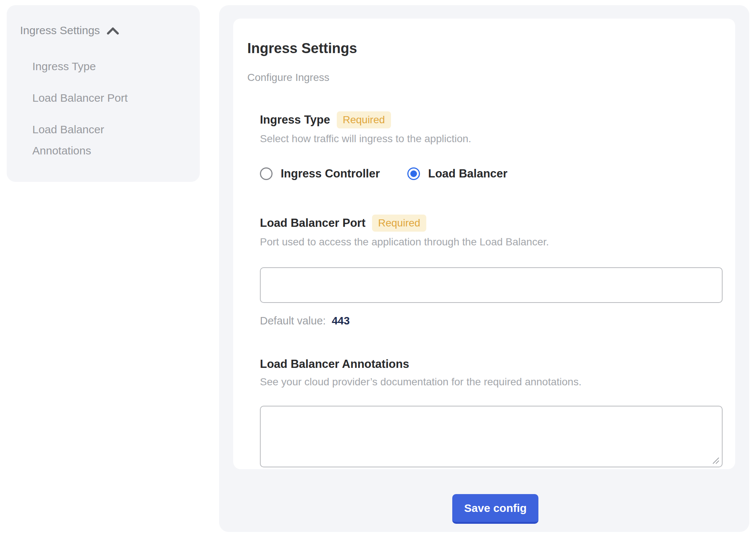 The width and height of the screenshot is (756, 539). Describe the element at coordinates (485, 48) in the screenshot. I see `page-title: Ingress Settings` at that location.